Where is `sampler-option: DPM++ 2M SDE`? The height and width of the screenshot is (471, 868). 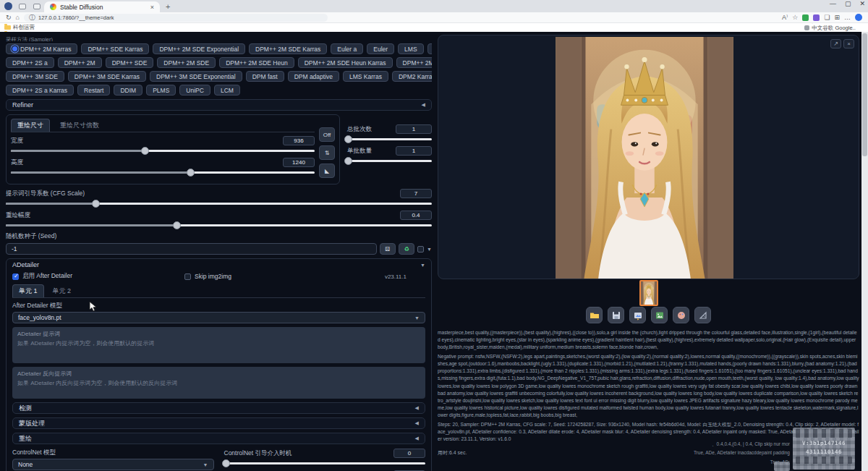
sampler-option: DPM++ 2M SDE is located at coordinates (187, 62).